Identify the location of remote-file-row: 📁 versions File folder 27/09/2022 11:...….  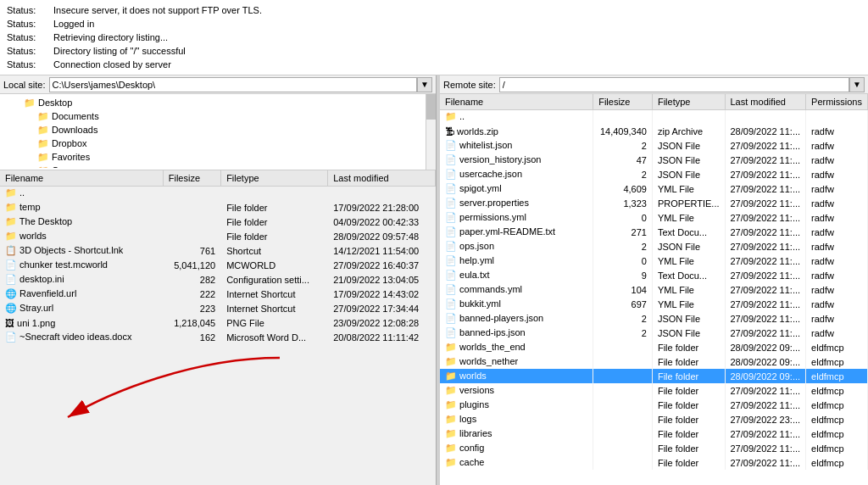
(654, 390).